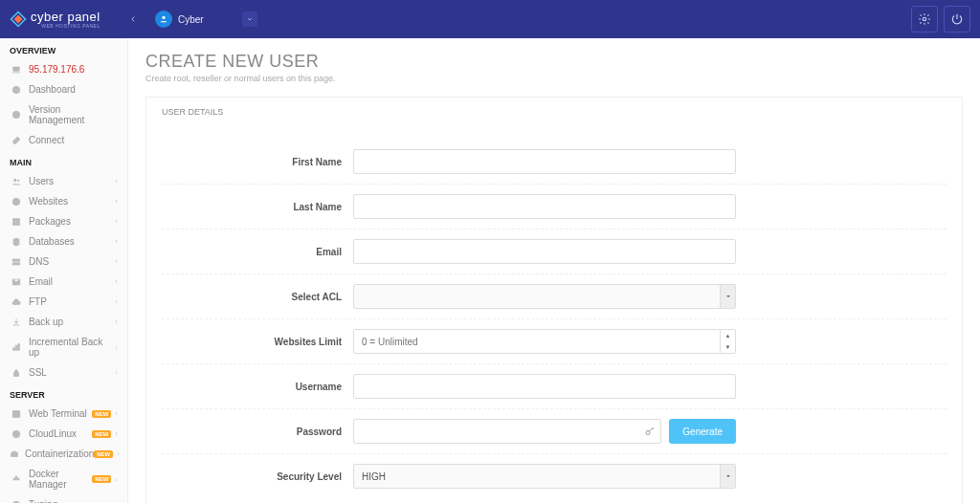  What do you see at coordinates (164, 19) in the screenshot?
I see `avatar` at bounding box center [164, 19].